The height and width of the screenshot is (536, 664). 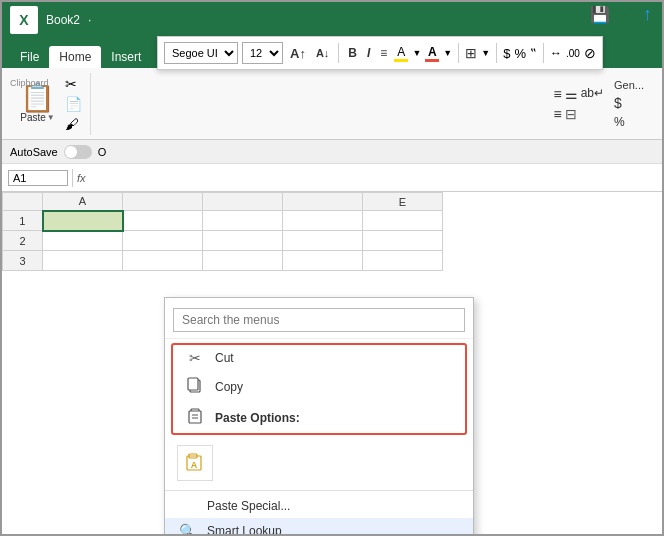 I want to click on font-color-button: A, so click(x=432, y=54).